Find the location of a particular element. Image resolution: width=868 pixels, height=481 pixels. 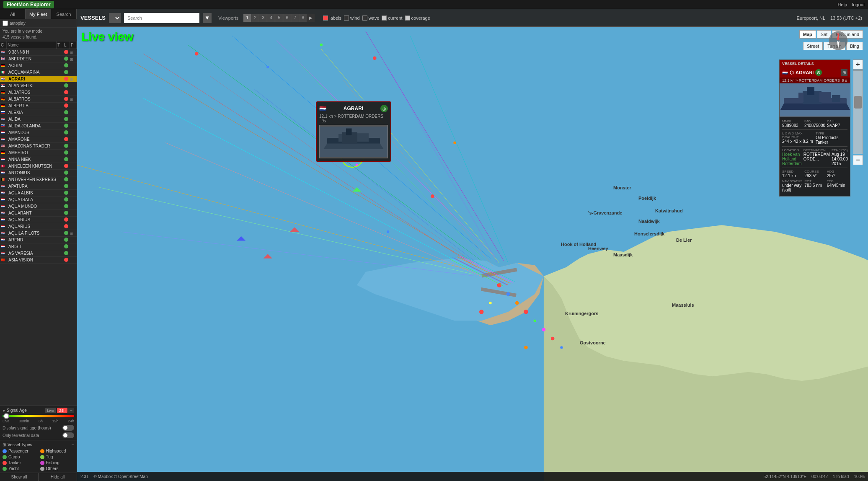

tab-search: Search is located at coordinates (64, 14).